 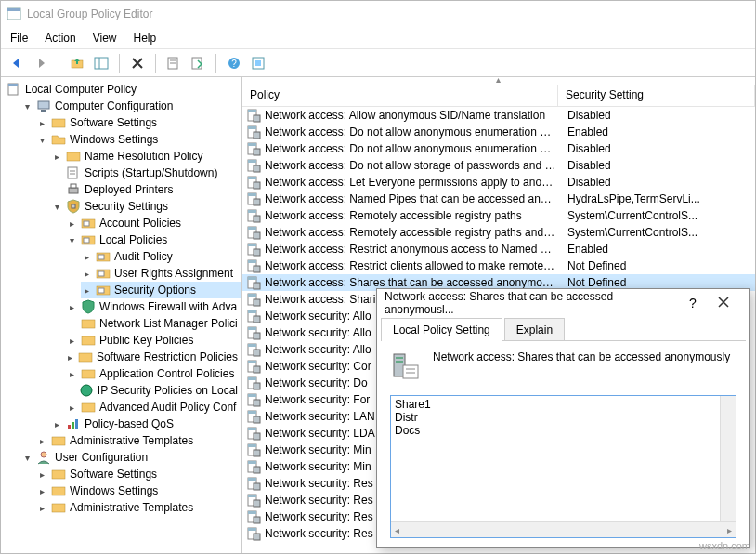 What do you see at coordinates (154, 240) in the screenshot?
I see `tree-local-policies: ▾Local Policies` at bounding box center [154, 240].